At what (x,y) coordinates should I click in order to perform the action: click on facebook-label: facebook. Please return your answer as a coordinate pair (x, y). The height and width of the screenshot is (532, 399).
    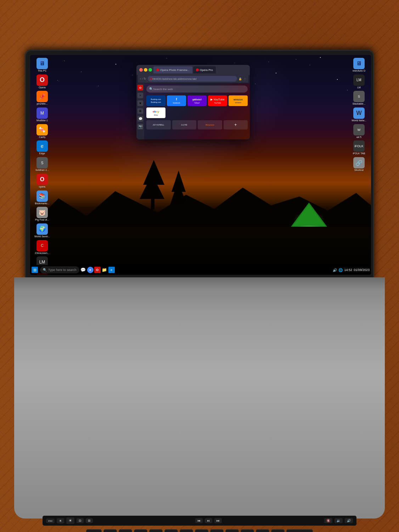
    Looking at the image, I should click on (176, 103).